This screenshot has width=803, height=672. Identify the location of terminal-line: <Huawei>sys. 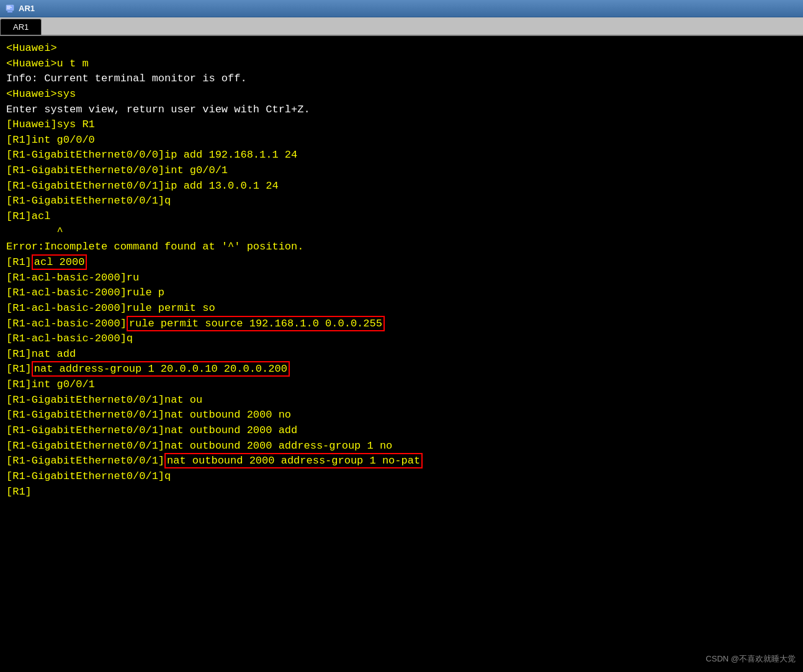
(402, 94).